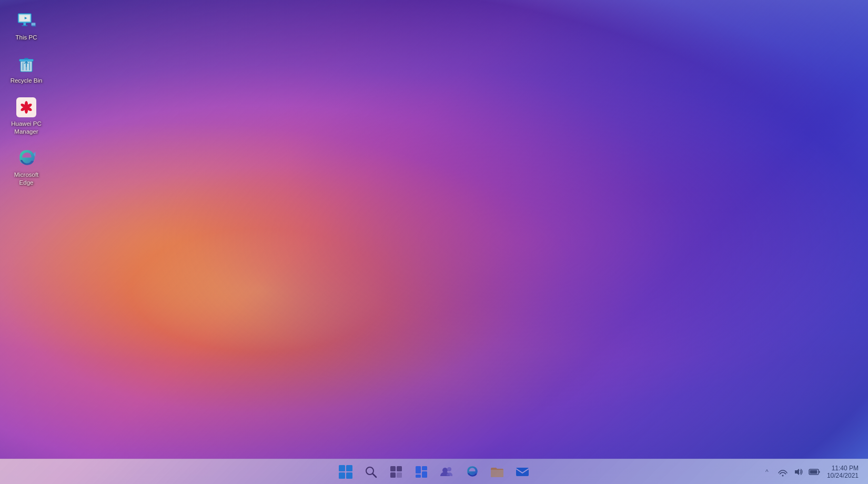 The height and width of the screenshot is (484, 868). Describe the element at coordinates (26, 128) in the screenshot. I see `huawei-pc-manager-label: Huawei PC Manager` at that location.